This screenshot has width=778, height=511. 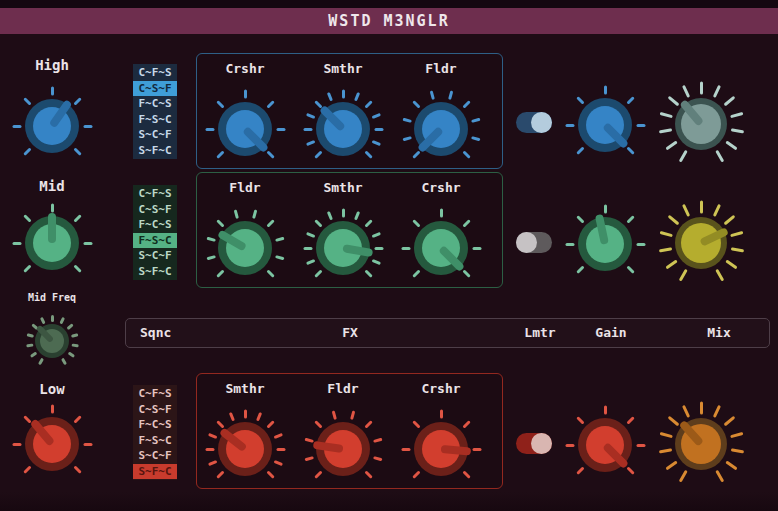 What do you see at coordinates (534, 242) in the screenshot?
I see `mid-limiter-toggle` at bounding box center [534, 242].